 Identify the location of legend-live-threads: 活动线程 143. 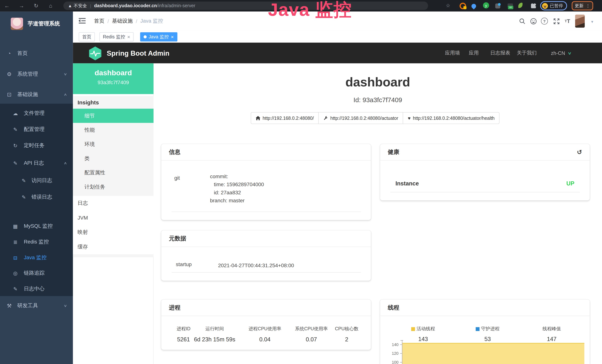
(423, 334).